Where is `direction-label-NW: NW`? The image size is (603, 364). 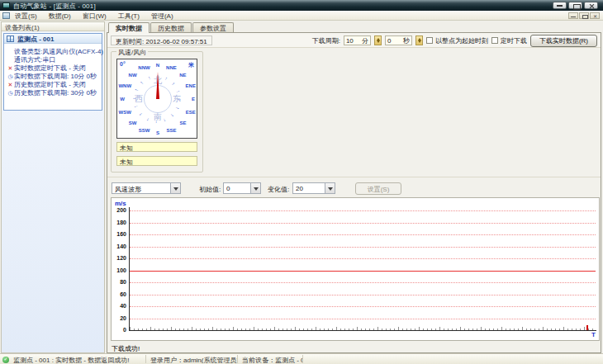 direction-label-NW: NW is located at coordinates (133, 75).